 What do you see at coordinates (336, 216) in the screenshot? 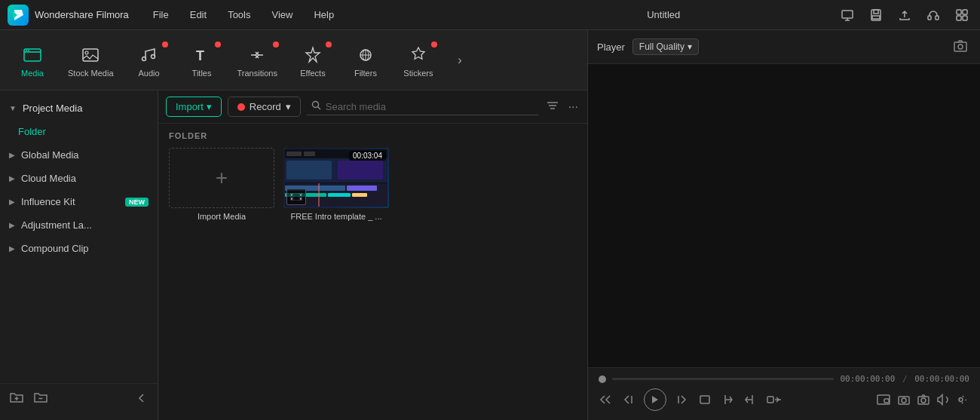
I see `video-label: FREE Intro template _ ...` at bounding box center [336, 216].